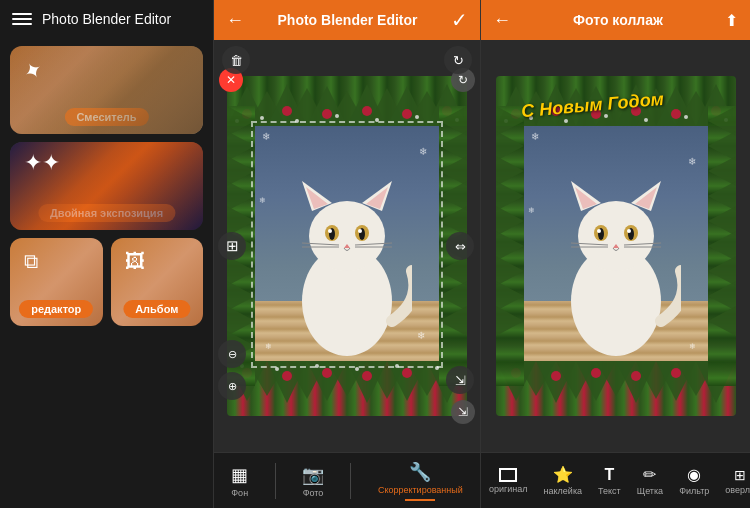 This screenshot has width=750, height=508. I want to click on middle-header: ← Photo Blender Editor ✓, so click(347, 20).